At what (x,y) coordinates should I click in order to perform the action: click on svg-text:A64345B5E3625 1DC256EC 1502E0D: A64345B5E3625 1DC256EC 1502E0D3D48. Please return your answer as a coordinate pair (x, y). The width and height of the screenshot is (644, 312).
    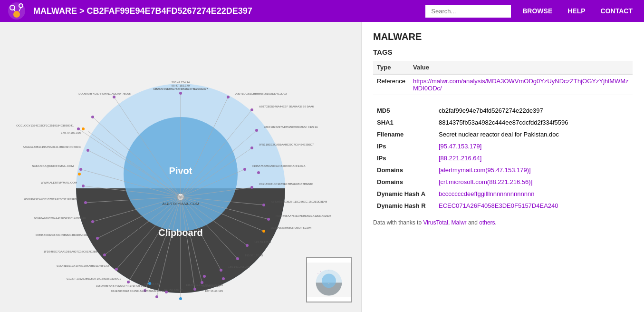
    Looking at the image, I should click on (299, 202).